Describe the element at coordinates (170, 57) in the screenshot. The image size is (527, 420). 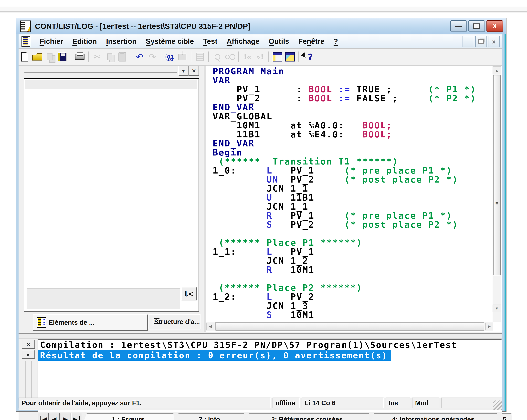
I see `download-icon` at that location.